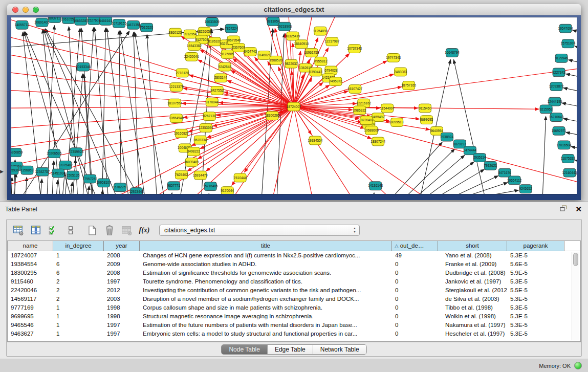  I want to click on graph-node: 16210643, so click(557, 118).